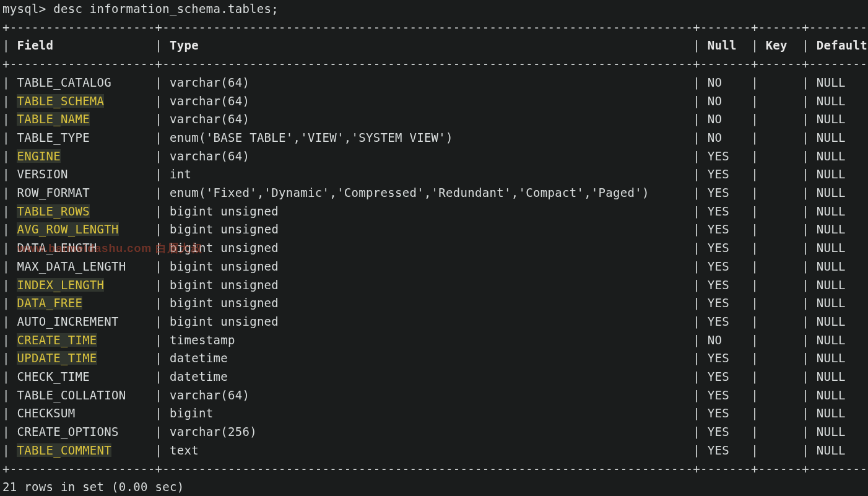 This screenshot has width=868, height=496. I want to click on table-cell: enum('BASE TABLE','VIEW','SYSTEM VIEW'), so click(427, 137).